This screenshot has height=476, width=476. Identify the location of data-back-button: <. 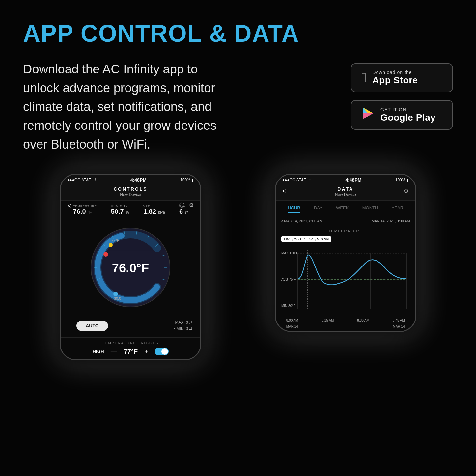
(284, 191).